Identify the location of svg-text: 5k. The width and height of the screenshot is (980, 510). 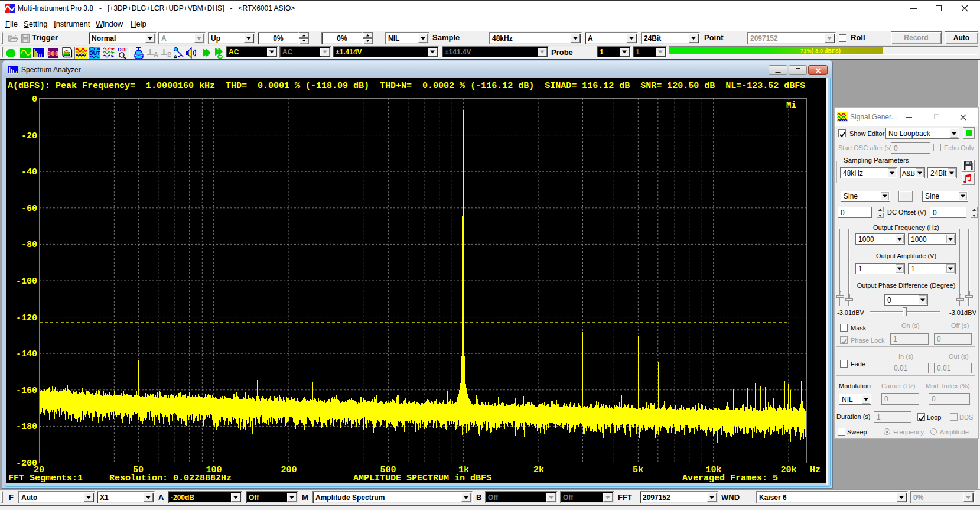
(638, 470).